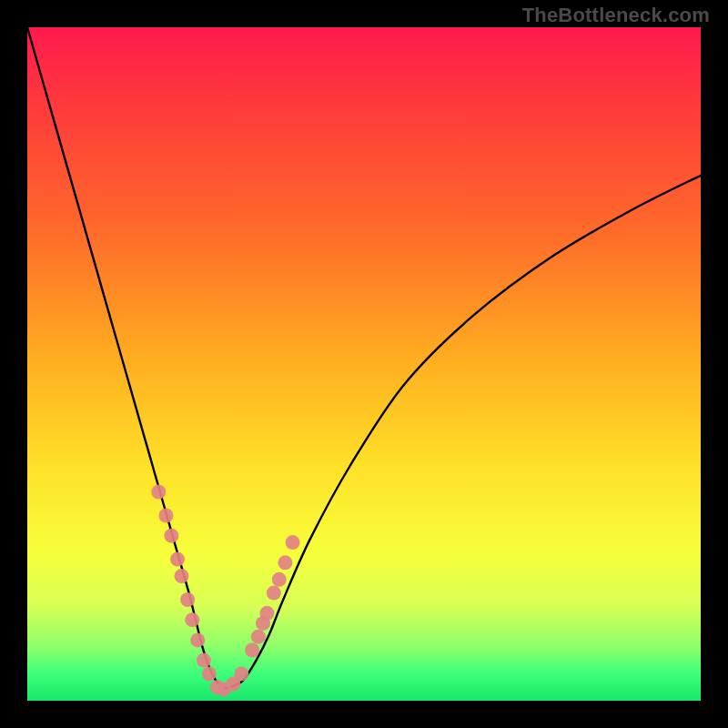 This screenshot has width=728, height=728. I want to click on watermark-text: TheBottleneck.com, so click(616, 15).